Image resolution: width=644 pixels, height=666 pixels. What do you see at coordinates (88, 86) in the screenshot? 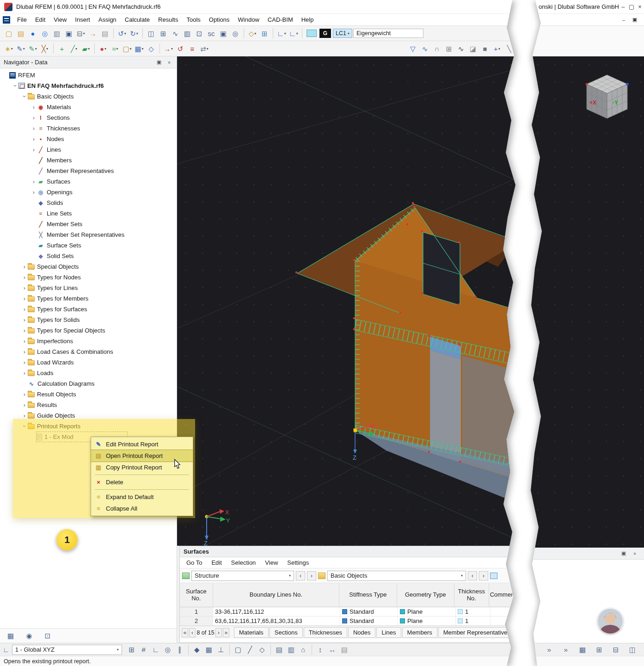
I see `tree-item: EN FAQ Mehrfachdruck.rf6` at bounding box center [88, 86].